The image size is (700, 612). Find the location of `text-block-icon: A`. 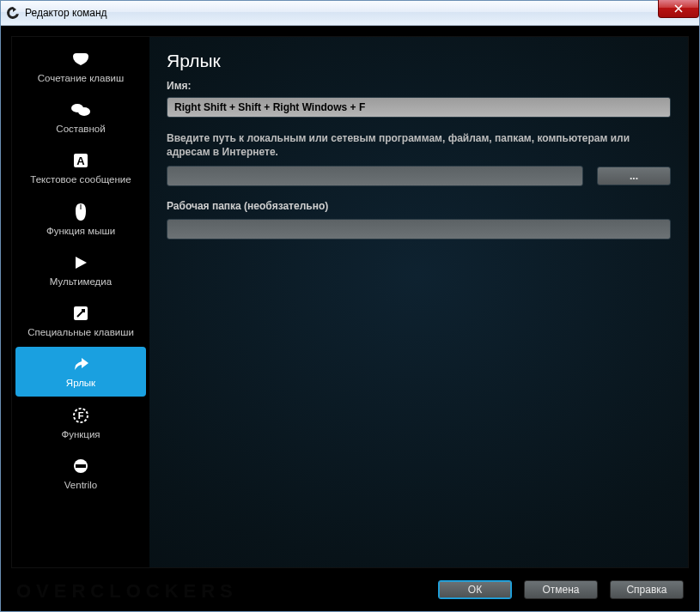

text-block-icon: A is located at coordinates (81, 161).